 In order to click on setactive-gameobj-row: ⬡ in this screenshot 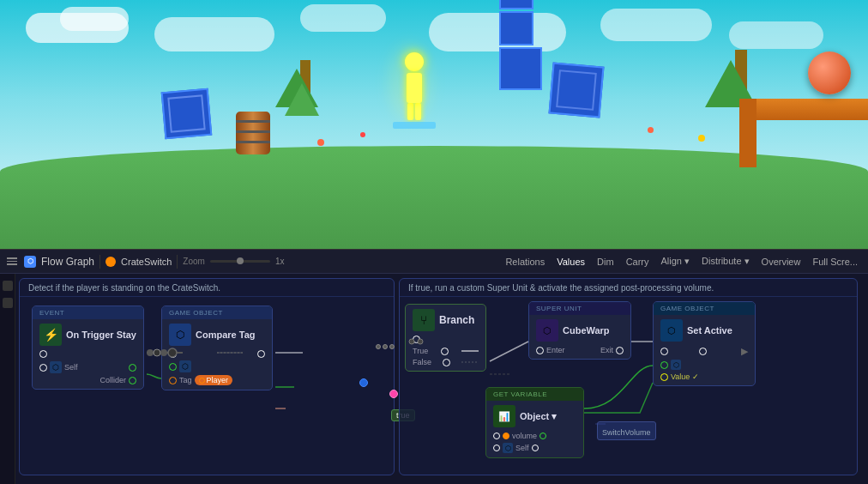, I will do `click(704, 365)`.